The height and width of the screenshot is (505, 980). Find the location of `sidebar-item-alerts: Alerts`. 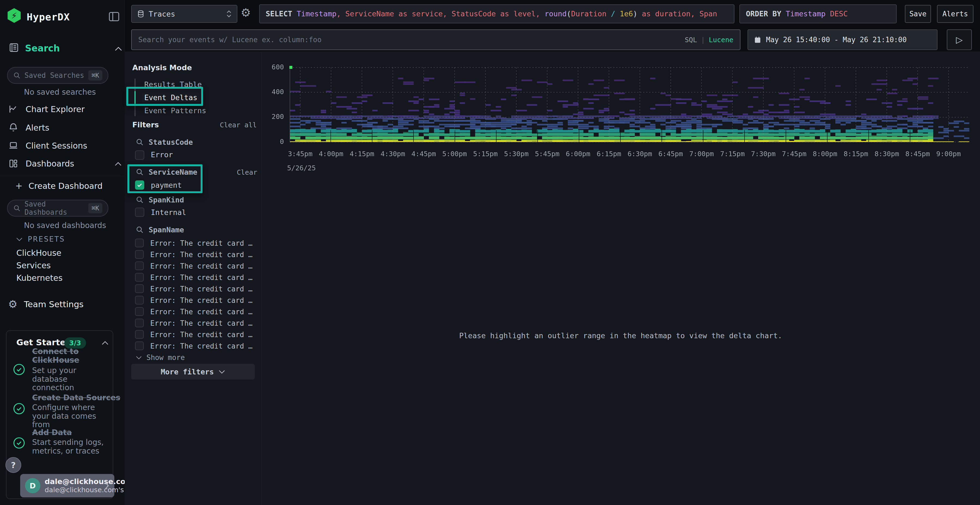

sidebar-item-alerts: Alerts is located at coordinates (29, 128).